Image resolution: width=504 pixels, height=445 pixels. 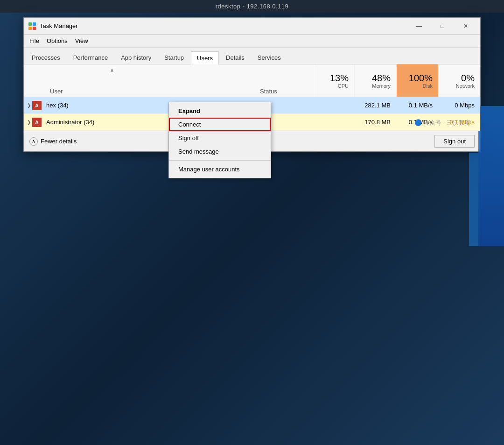 What do you see at coordinates (252, 98) in the screenshot?
I see `main-content: ∧ User Status 13% CPU 48% Memory` at bounding box center [252, 98].